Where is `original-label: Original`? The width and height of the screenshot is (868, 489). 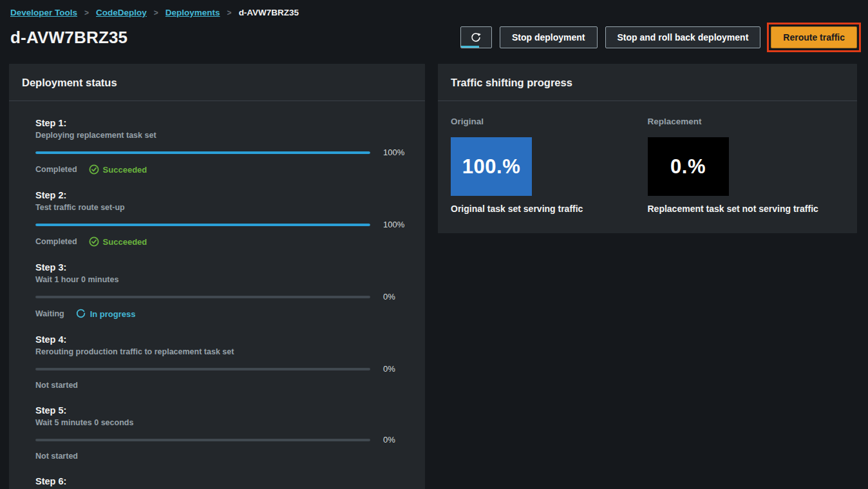
original-label: Original is located at coordinates (549, 121).